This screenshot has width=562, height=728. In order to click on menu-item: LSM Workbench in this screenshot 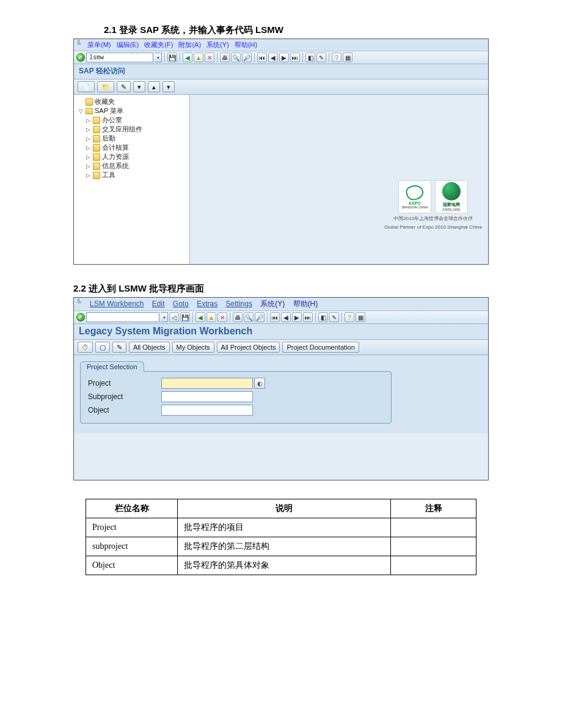, I will do `click(117, 304)`.